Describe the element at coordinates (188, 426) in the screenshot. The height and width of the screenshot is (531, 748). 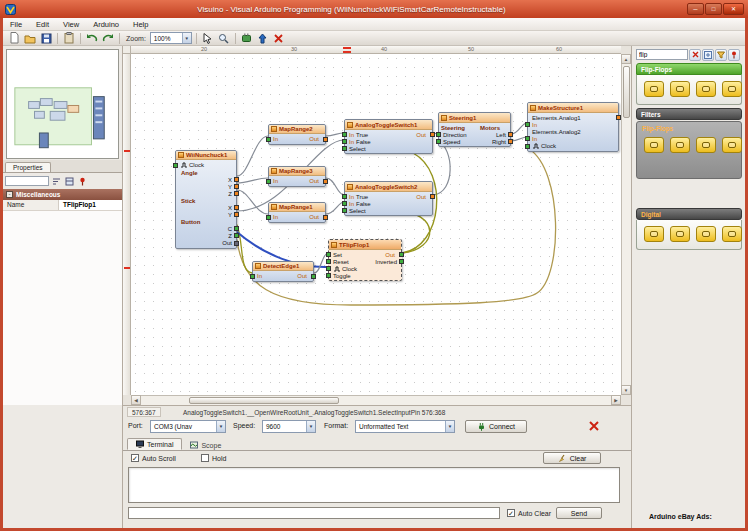
I see `port-select: COM3 (Unav ▼` at that location.